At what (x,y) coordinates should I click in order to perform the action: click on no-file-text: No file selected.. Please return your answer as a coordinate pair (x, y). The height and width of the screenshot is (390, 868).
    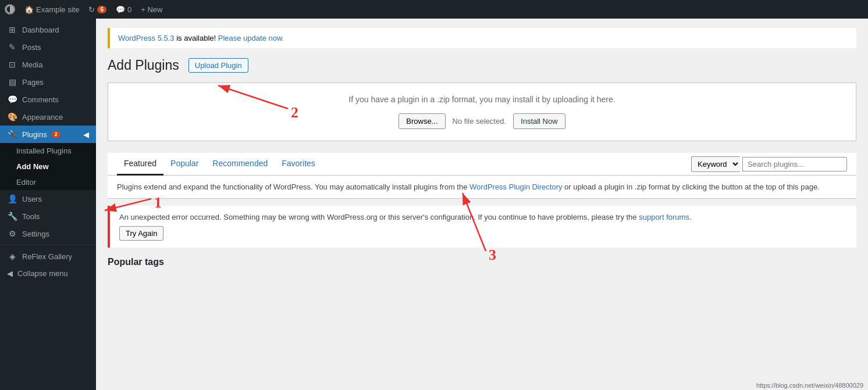
    Looking at the image, I should click on (479, 121).